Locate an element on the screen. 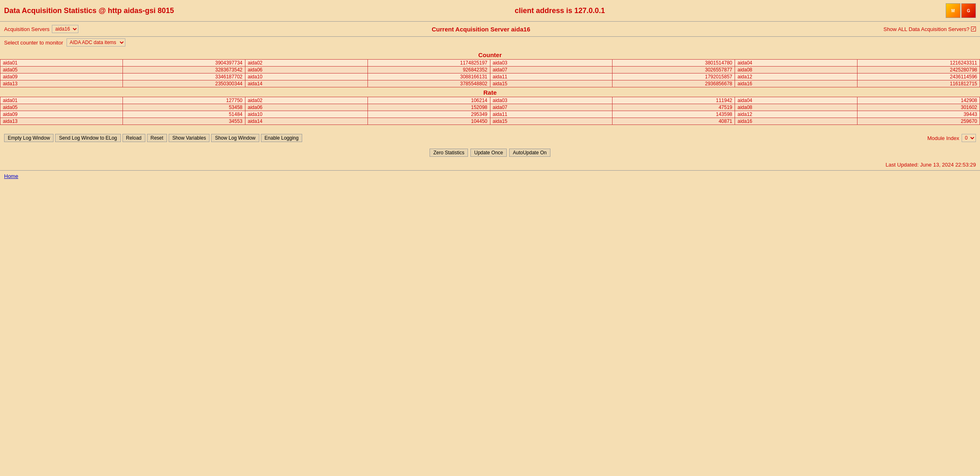 The image size is (980, 476). counter-cell-name: aida15 is located at coordinates (551, 84).